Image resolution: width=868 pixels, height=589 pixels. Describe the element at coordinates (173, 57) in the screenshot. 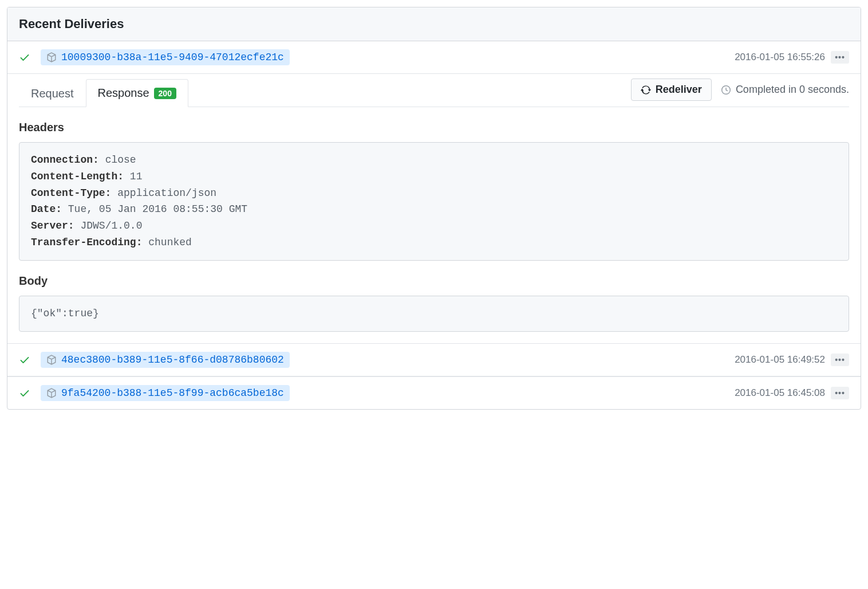

I see `delivery-id: 10009300-b38a-11e5-9409-47012ecfe21c` at that location.